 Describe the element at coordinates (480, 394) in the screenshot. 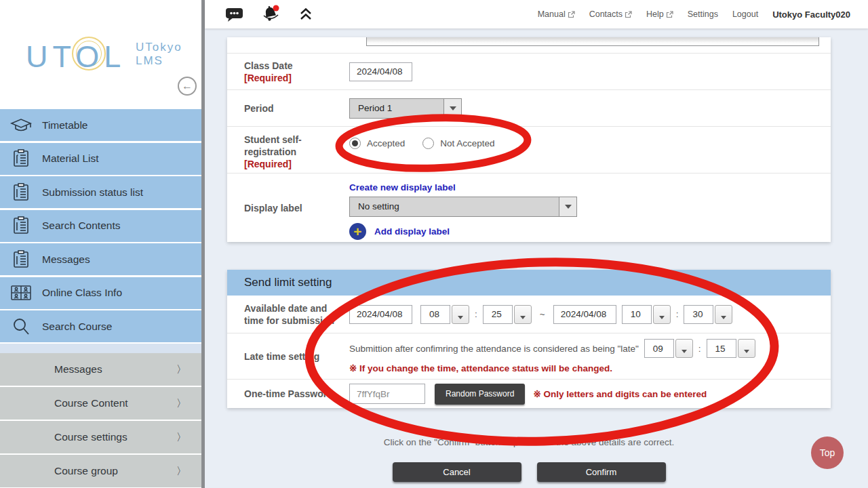

I see `random-password-button: Random Password` at that location.